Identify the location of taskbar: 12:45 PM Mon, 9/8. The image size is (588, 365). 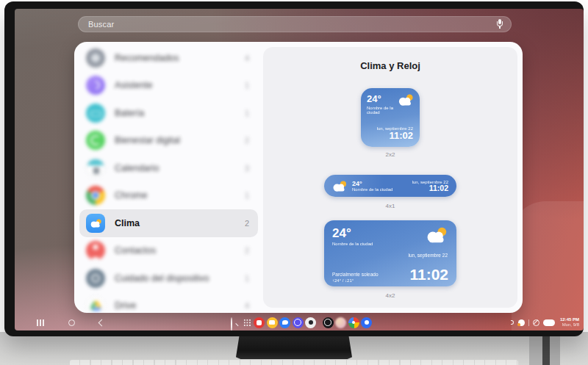
(299, 322).